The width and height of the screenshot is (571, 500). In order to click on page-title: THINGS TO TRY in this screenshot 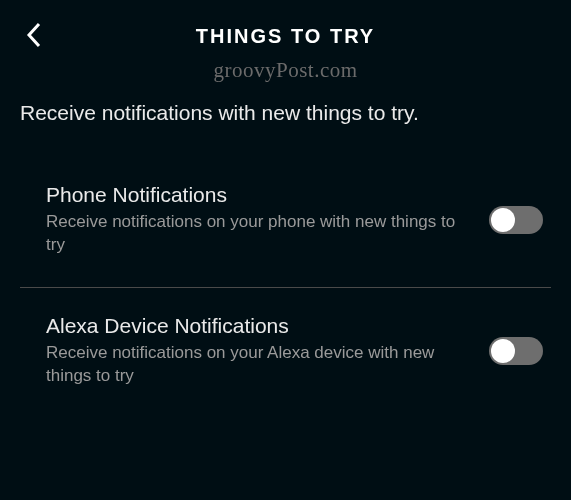, I will do `click(286, 36)`.